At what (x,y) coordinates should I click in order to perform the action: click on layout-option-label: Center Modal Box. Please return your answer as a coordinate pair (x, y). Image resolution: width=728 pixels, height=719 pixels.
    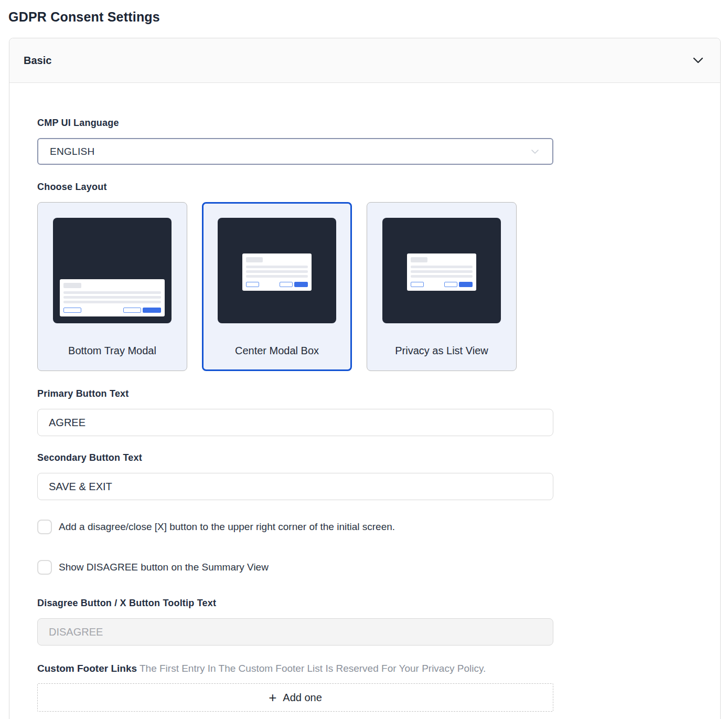
    Looking at the image, I should click on (277, 351).